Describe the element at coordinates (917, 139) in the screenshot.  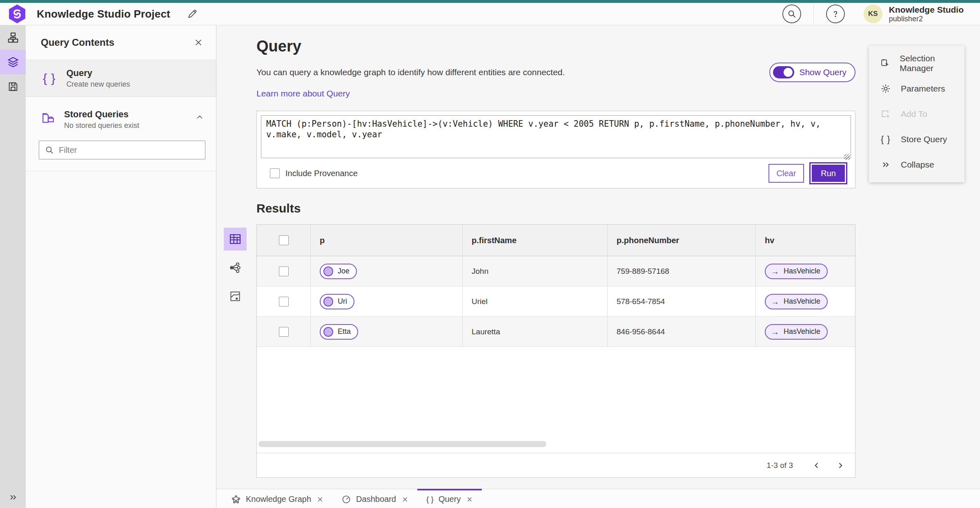
I see `store-query-button: { } Store Query` at that location.